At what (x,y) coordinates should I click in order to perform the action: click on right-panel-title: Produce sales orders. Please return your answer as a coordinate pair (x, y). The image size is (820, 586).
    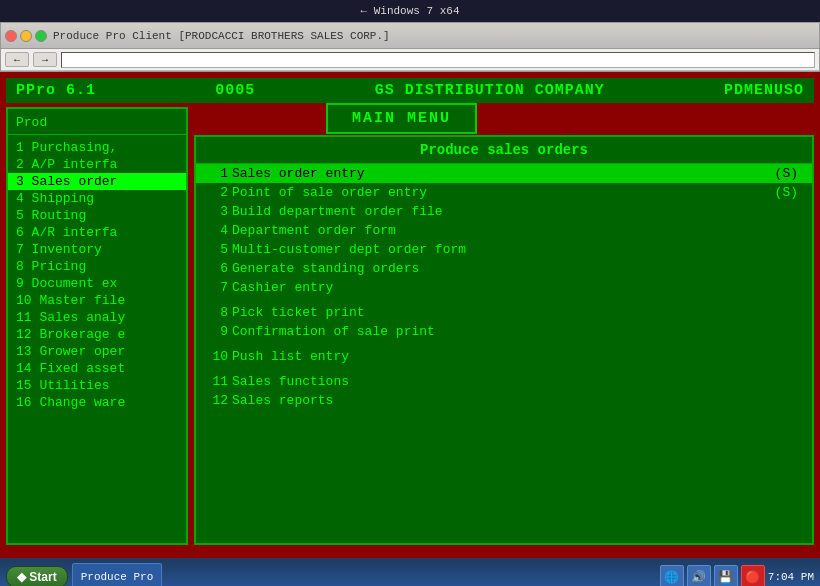
    Looking at the image, I should click on (504, 150).